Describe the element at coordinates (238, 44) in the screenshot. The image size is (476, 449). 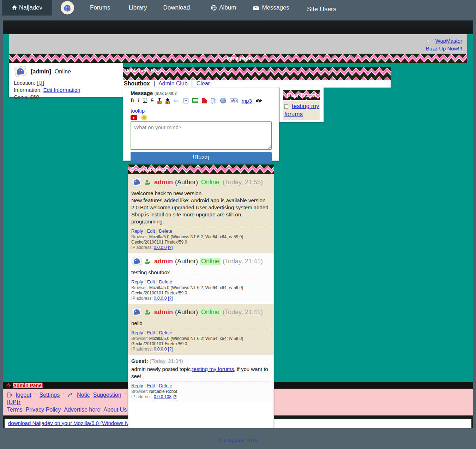
I see `top-links-bar: • WapMaster Buzz Up Now!!!` at that location.